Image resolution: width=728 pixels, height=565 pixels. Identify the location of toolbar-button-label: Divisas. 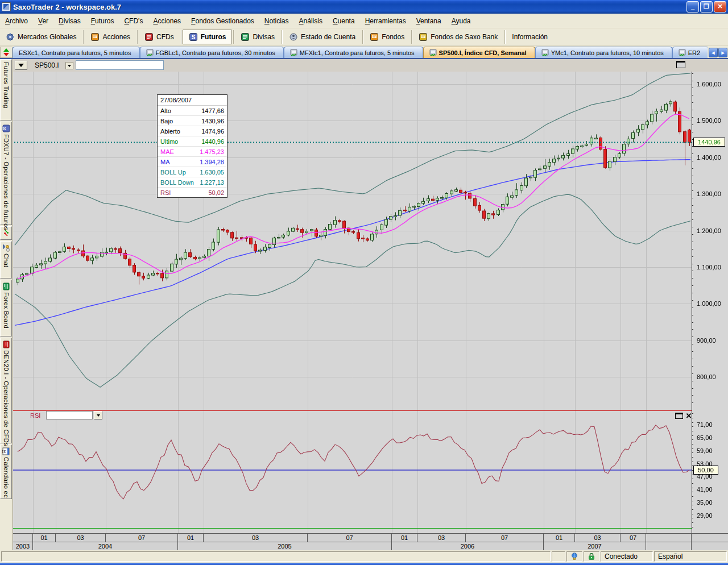
(264, 37).